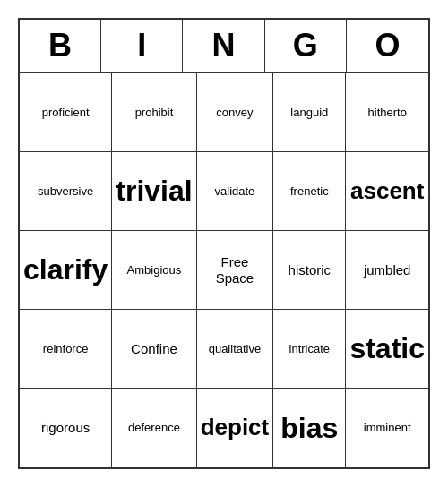 This screenshot has width=448, height=487. Describe the element at coordinates (310, 270) in the screenshot. I see `bingo-cell: historic` at that location.